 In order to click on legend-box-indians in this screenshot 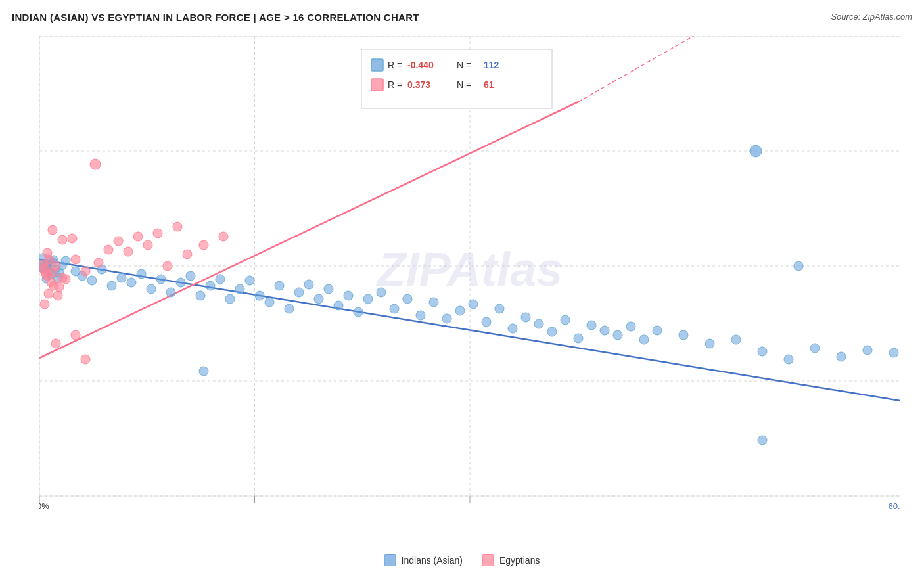, I will do `click(390, 560)`.